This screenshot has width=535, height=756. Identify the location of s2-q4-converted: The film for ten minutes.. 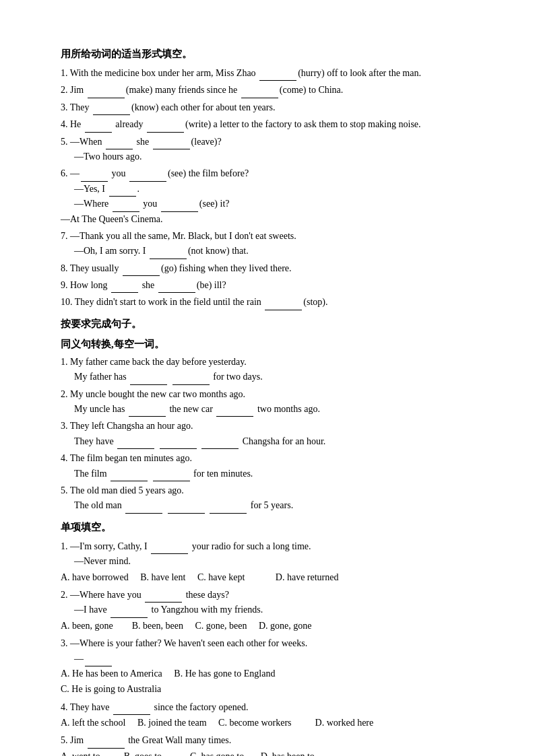
(278, 474).